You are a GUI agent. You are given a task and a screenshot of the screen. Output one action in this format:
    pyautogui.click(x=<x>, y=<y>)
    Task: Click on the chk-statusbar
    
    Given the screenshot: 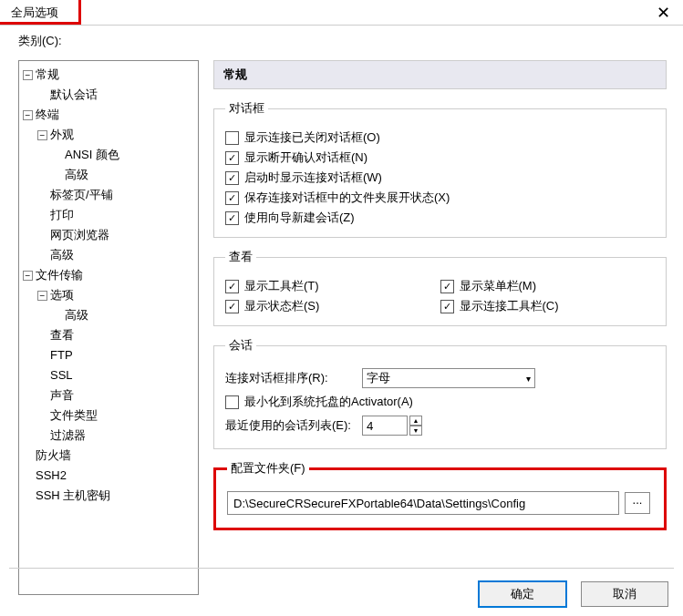 What is the action you would take?
    pyautogui.click(x=232, y=306)
    